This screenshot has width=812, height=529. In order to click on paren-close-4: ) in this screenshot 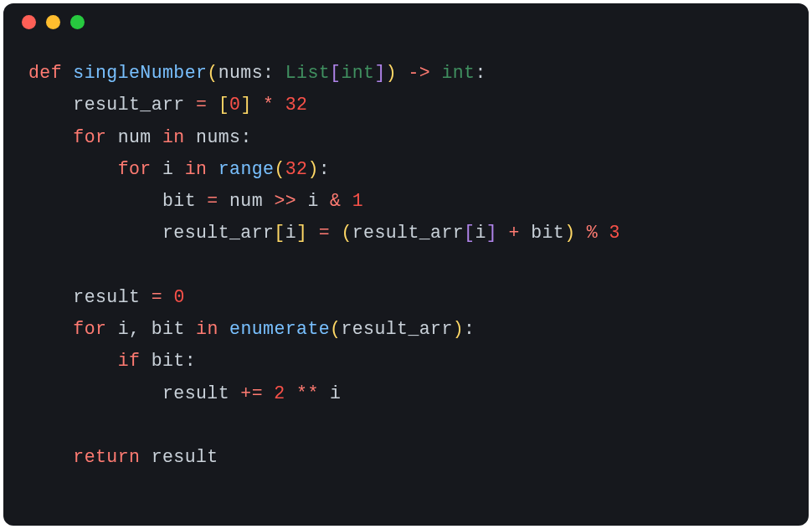, I will do `click(459, 329)`.